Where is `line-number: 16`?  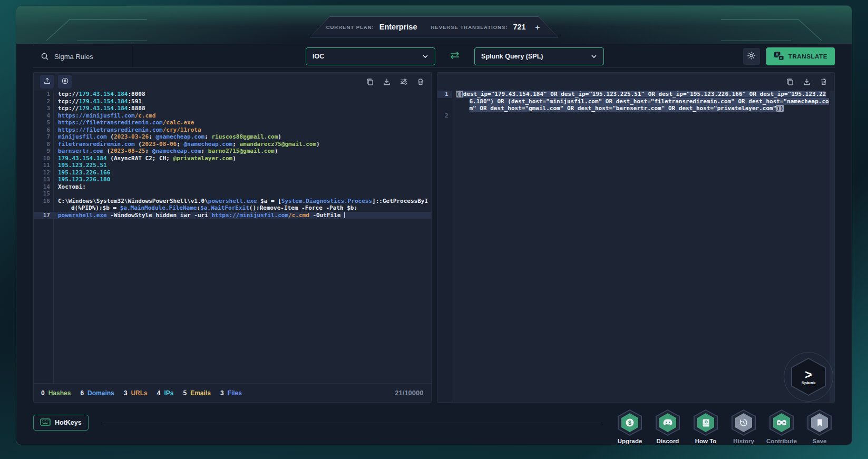 line-number: 16 is located at coordinates (44, 201).